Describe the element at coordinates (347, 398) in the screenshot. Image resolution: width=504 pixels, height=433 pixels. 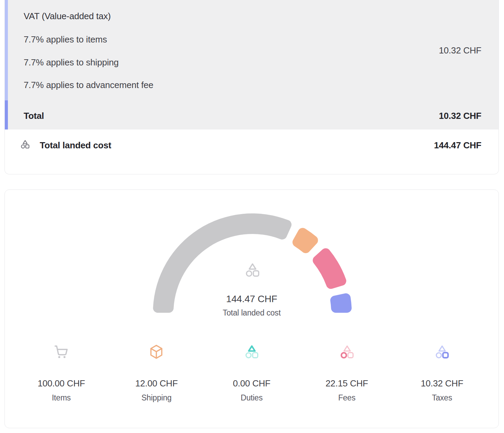
I see `legend-label: Fees` at that location.